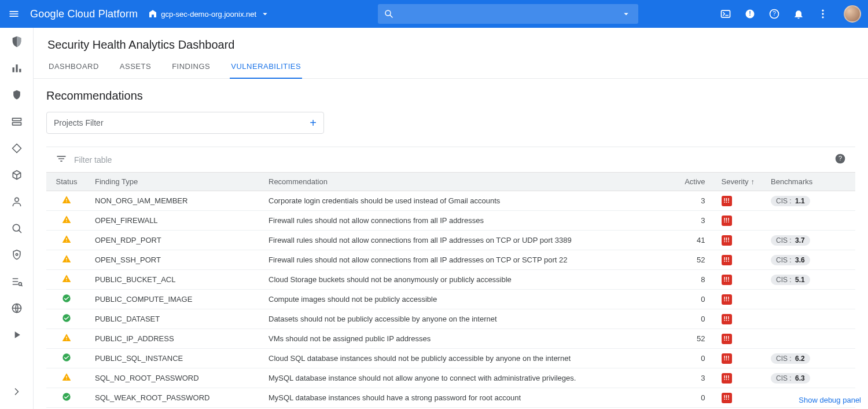 The image size is (868, 409). Describe the element at coordinates (17, 392) in the screenshot. I see `expand-rail-icon` at that location.